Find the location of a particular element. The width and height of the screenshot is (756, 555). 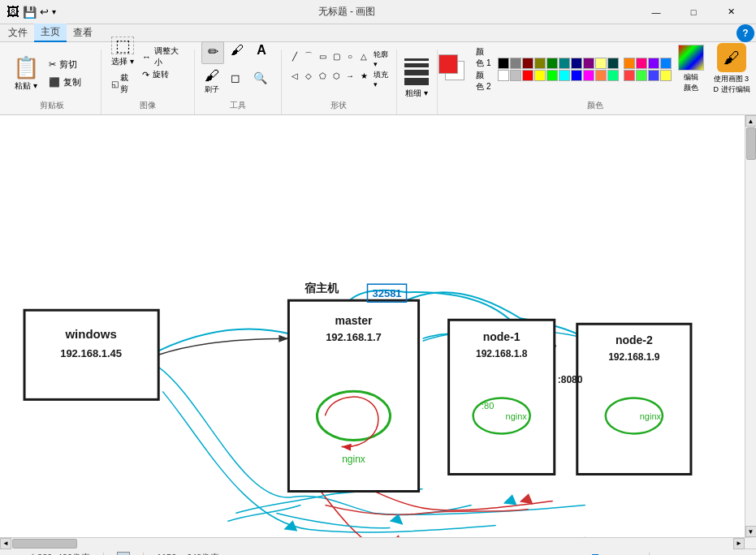

scroll-left-button: ◄ is located at coordinates (6, 544).